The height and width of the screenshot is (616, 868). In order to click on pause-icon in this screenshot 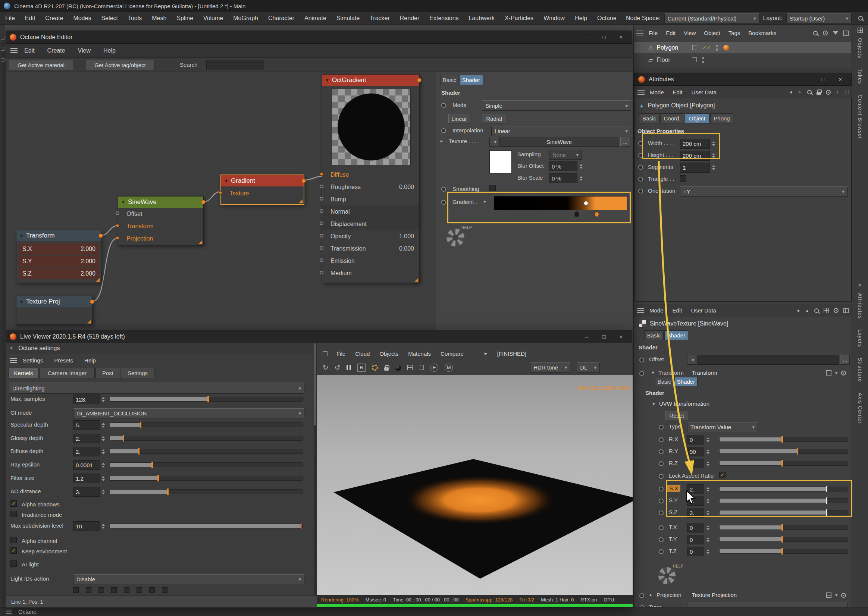, I will do `click(347, 368)`.